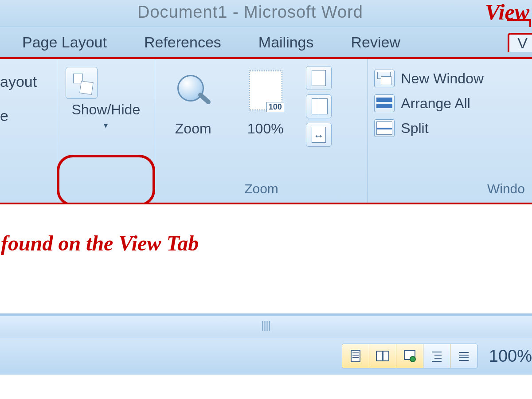 The width and height of the screenshot is (532, 399). What do you see at coordinates (401, 128) in the screenshot?
I see `split-button: Split` at bounding box center [401, 128].